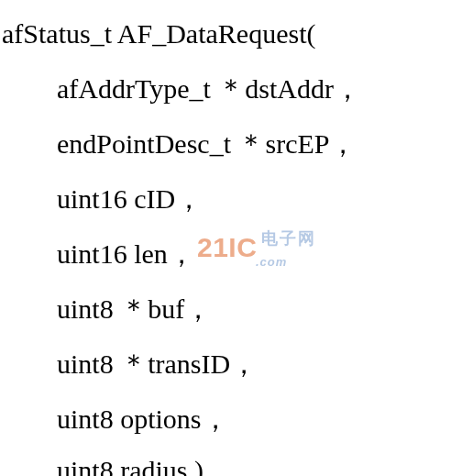 The height and width of the screenshot is (476, 462). Describe the element at coordinates (158, 364) in the screenshot. I see `code-line-6: uint8 ＊transID，` at that location.